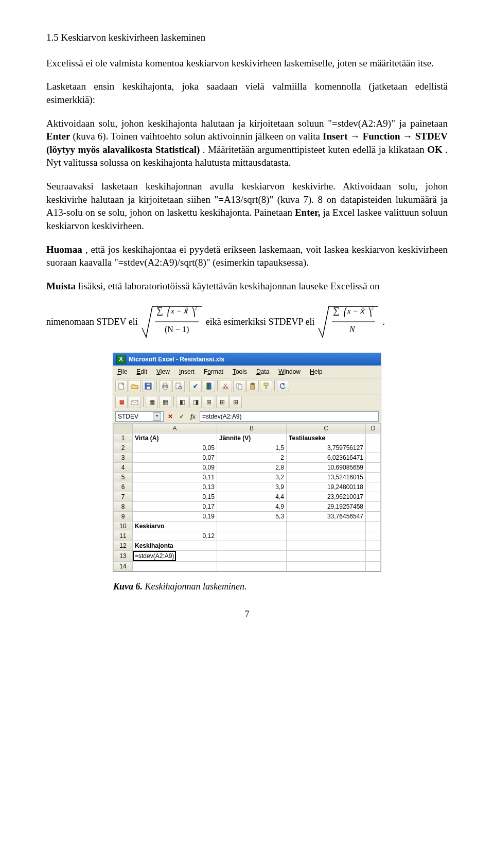 The height and width of the screenshot is (868, 494). What do you see at coordinates (283, 386) in the screenshot?
I see `undo-button` at bounding box center [283, 386].